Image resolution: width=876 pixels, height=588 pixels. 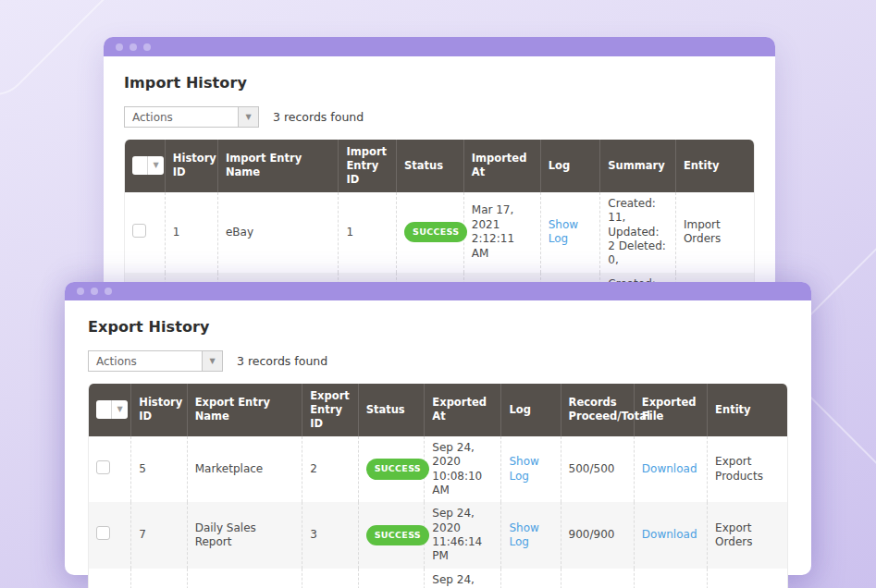 What do you see at coordinates (598, 470) in the screenshot?
I see `records-proceed-cell: 500/500` at bounding box center [598, 470].